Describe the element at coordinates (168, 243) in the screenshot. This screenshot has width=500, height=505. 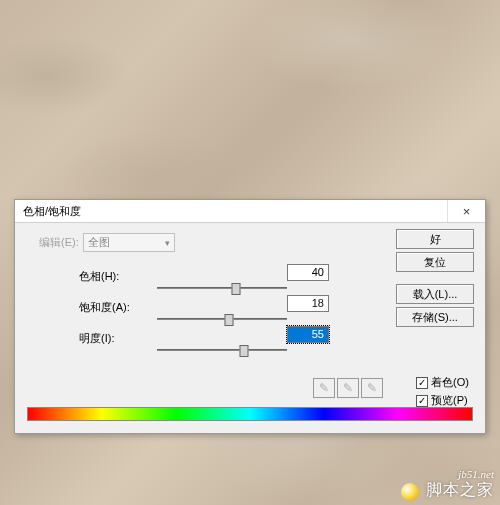
I see `chevron-down-icon: ▾` at that location.